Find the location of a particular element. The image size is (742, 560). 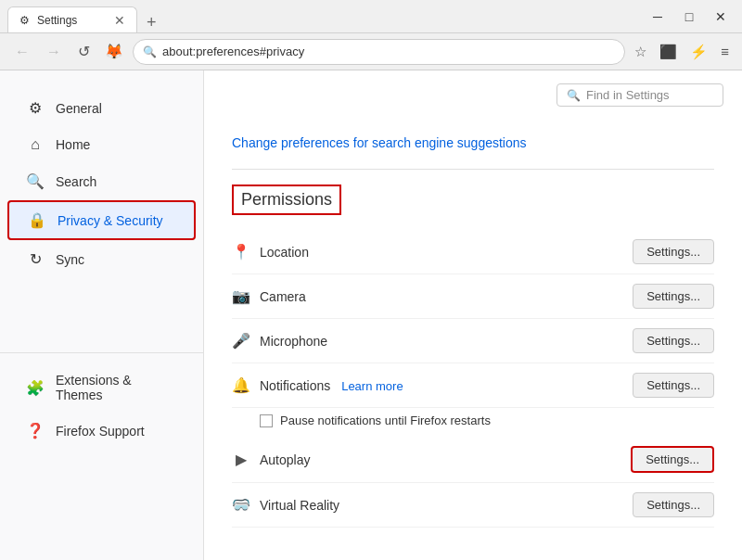

titlebar: ⚙ Settings ✕ + ─ □ ✕ is located at coordinates (371, 17).